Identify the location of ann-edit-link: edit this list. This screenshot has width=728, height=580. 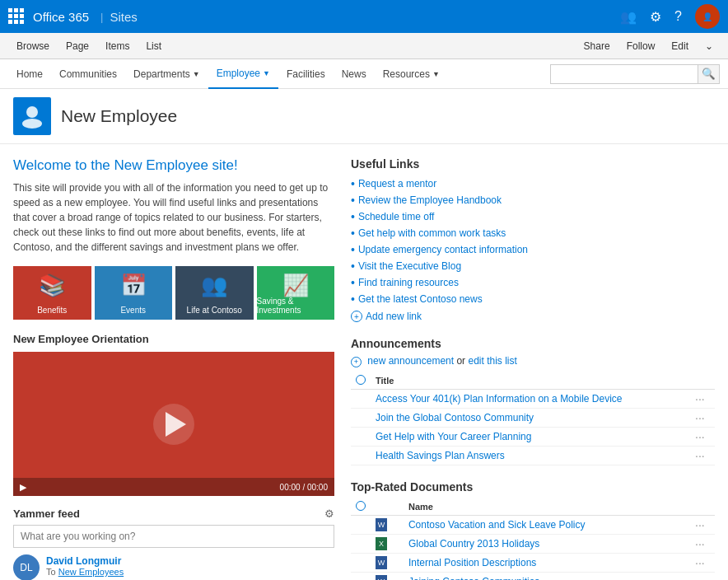
(492, 361).